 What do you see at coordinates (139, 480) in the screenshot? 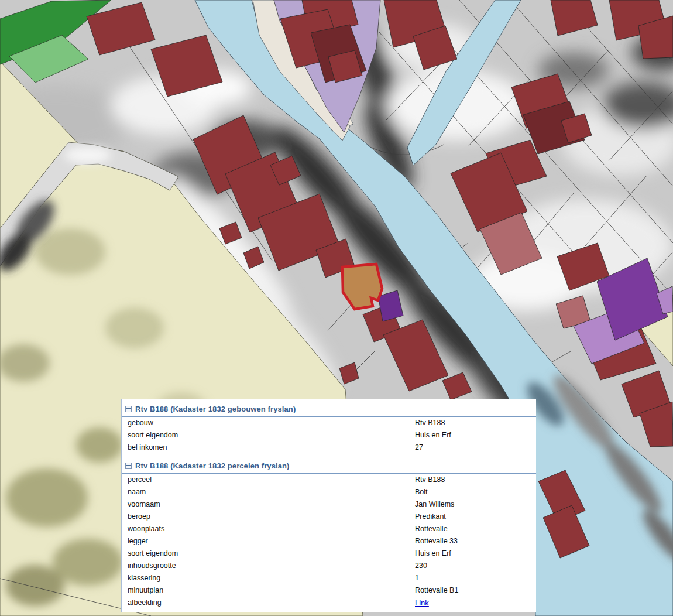
I see `field-label: perceel` at bounding box center [139, 480].